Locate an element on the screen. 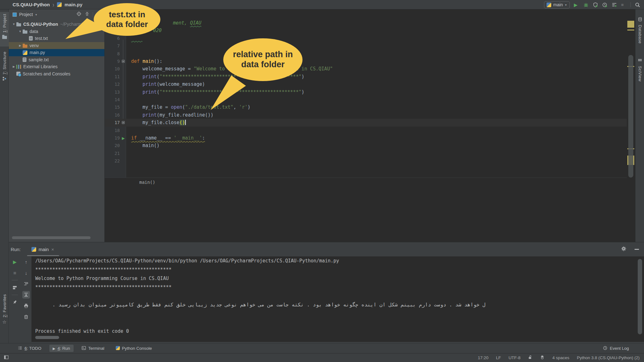 This screenshot has height=362, width=644. breadcrumb-scope: main() is located at coordinates (147, 182).